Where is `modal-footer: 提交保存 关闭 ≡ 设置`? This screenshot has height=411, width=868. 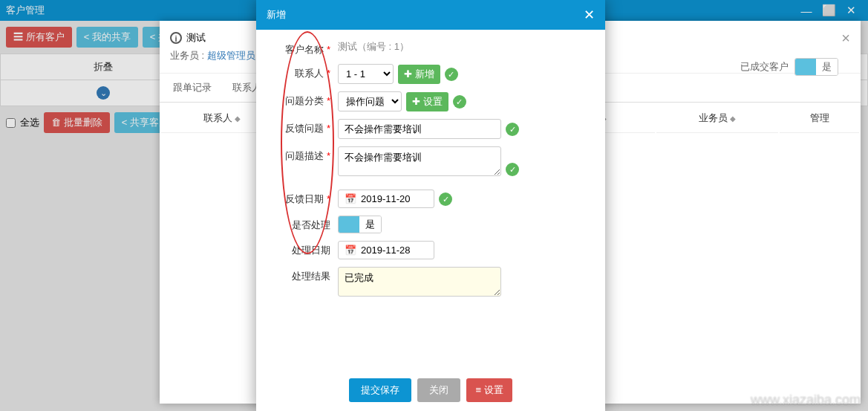 modal-footer: 提交保存 关闭 ≡ 设置 is located at coordinates (431, 390).